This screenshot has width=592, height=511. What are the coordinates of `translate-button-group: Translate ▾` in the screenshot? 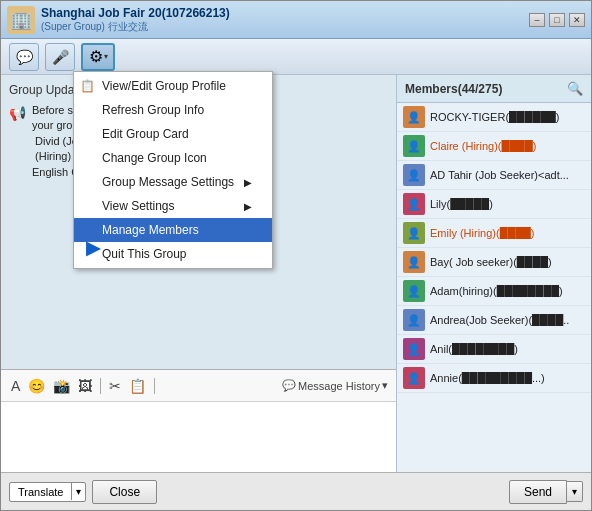 It's located at (48, 492).